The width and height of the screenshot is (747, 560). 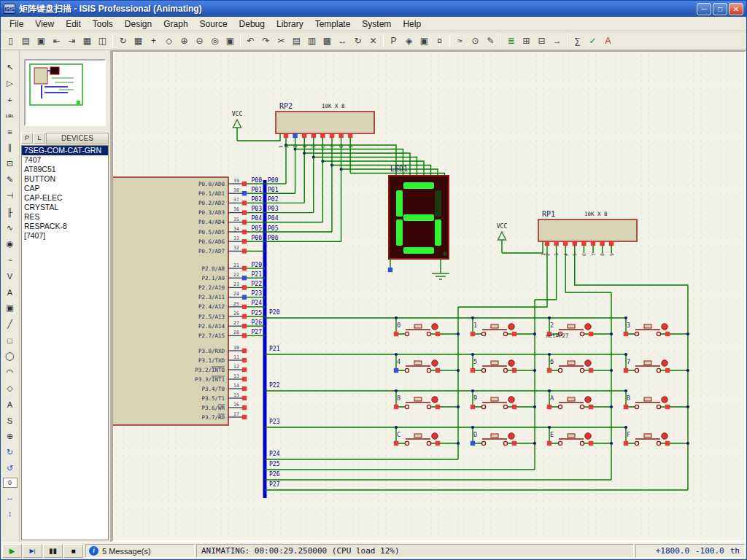 What do you see at coordinates (425, 41) in the screenshot?
I see `packaging-tool-icon: ▣` at bounding box center [425, 41].